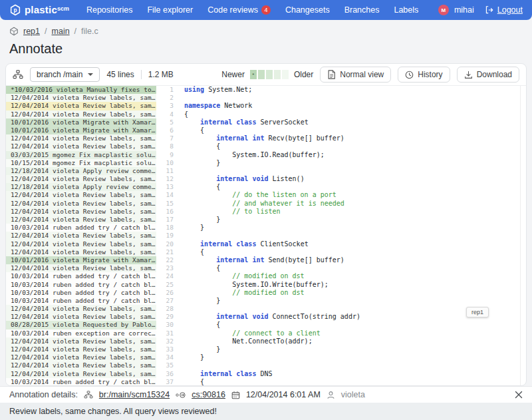  What do you see at coordinates (355, 75) in the screenshot?
I see `normal-view-button: Normal view` at bounding box center [355, 75].